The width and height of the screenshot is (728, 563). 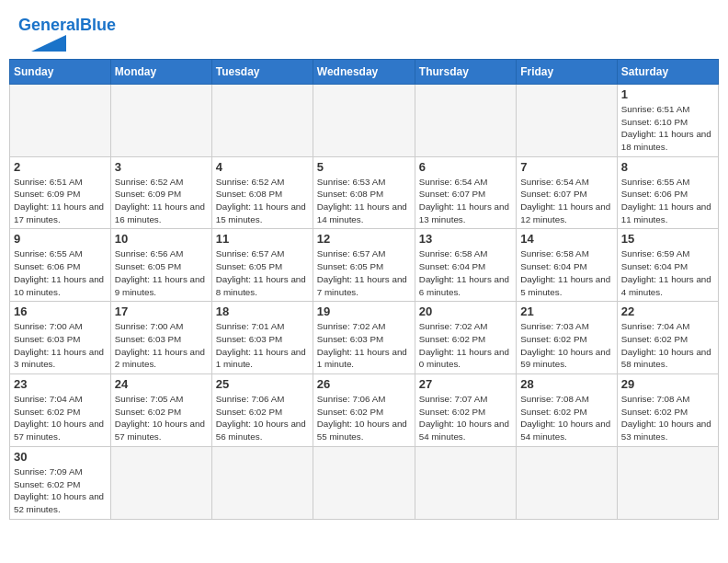 I want to click on day-info: Sunrise: 6:55 AMSunset: 6:06 PMDaylight:…, so click(x=61, y=272).